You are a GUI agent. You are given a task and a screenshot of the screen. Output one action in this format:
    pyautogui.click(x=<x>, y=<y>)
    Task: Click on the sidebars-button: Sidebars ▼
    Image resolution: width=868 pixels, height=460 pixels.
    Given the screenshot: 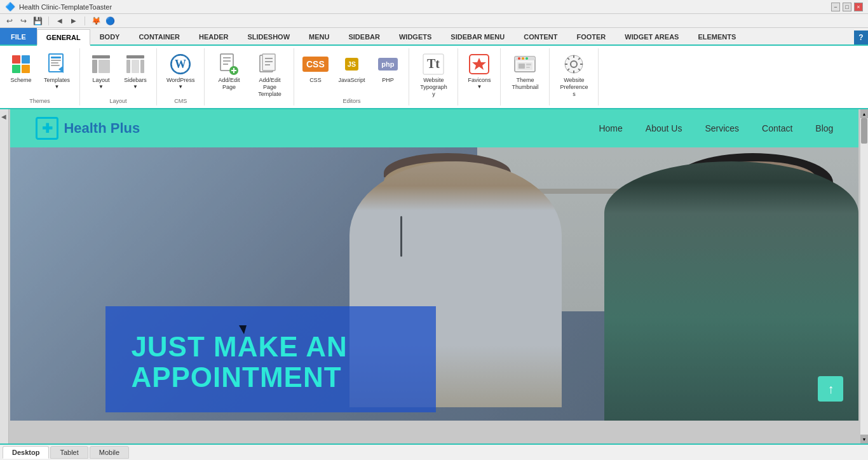 What is the action you would take?
    pyautogui.click(x=135, y=71)
    